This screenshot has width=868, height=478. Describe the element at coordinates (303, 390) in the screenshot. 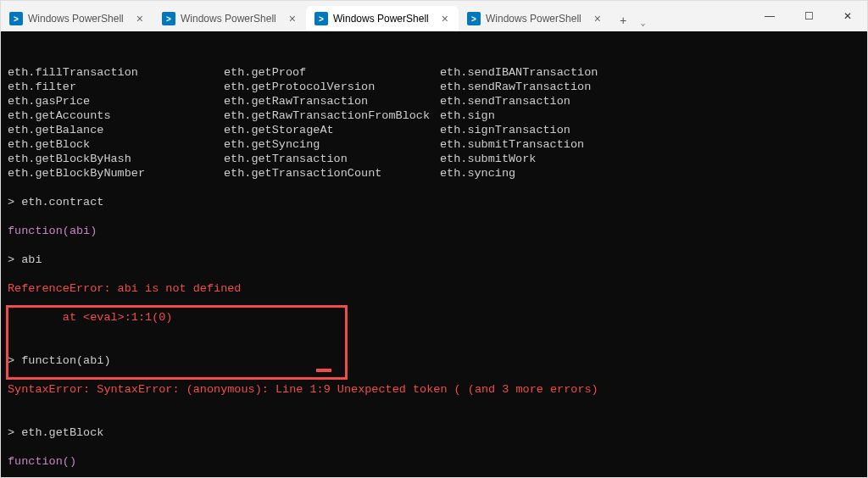

I see `error-line: SyntaxError: SyntaxError: (anonymous): L…` at that location.